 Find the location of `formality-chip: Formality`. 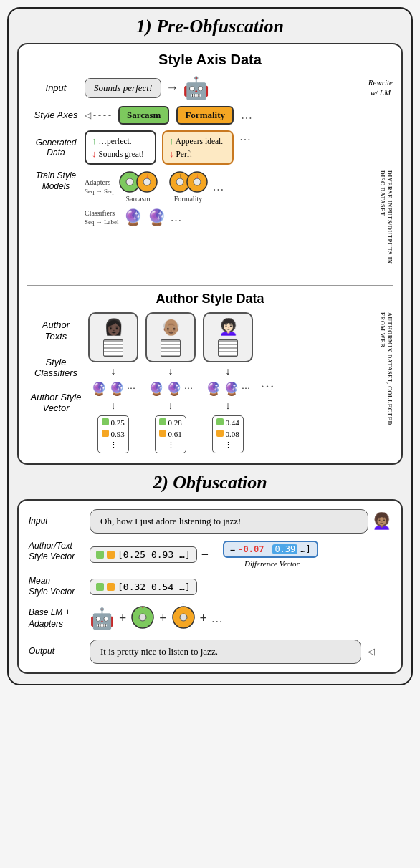

formality-chip: Formality is located at coordinates (205, 115).